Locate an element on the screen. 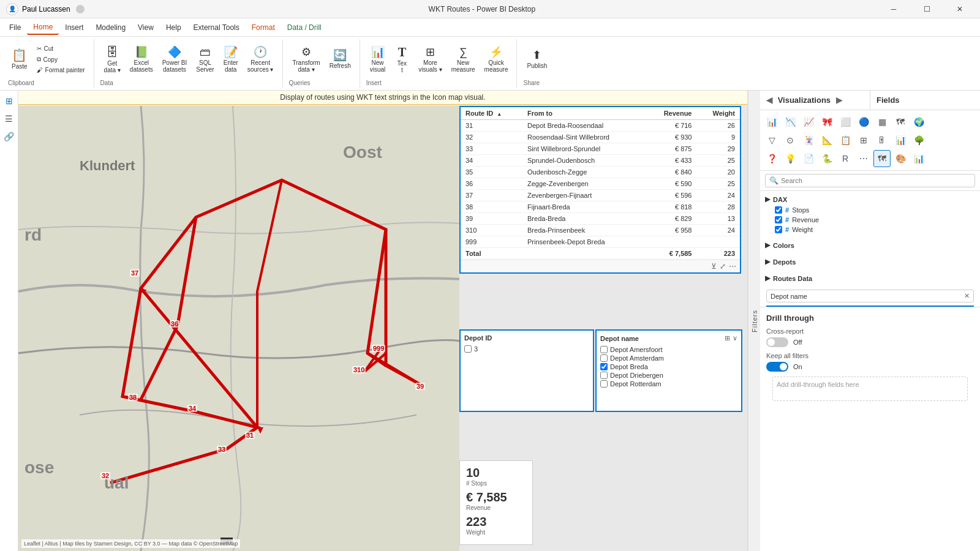 The height and width of the screenshot is (551, 980). table-row: 35 Oudenbosch-Zegge € 840 20 is located at coordinates (600, 173).